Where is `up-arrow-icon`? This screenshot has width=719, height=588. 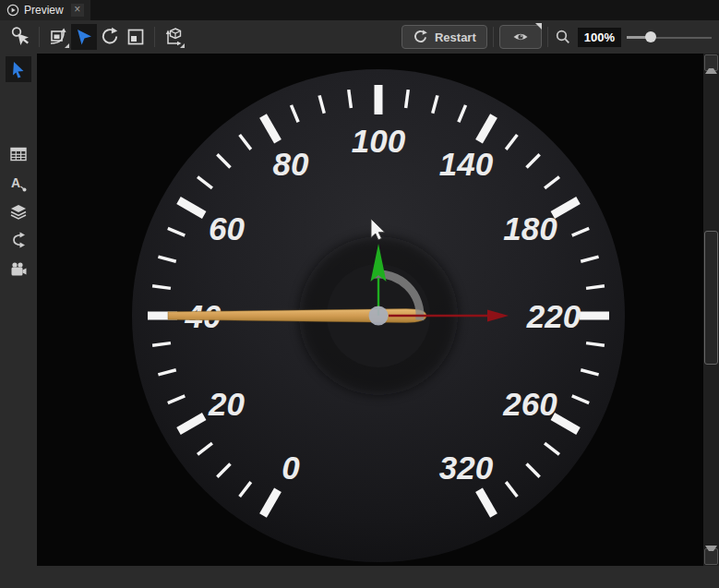
up-arrow-icon is located at coordinates (711, 63).